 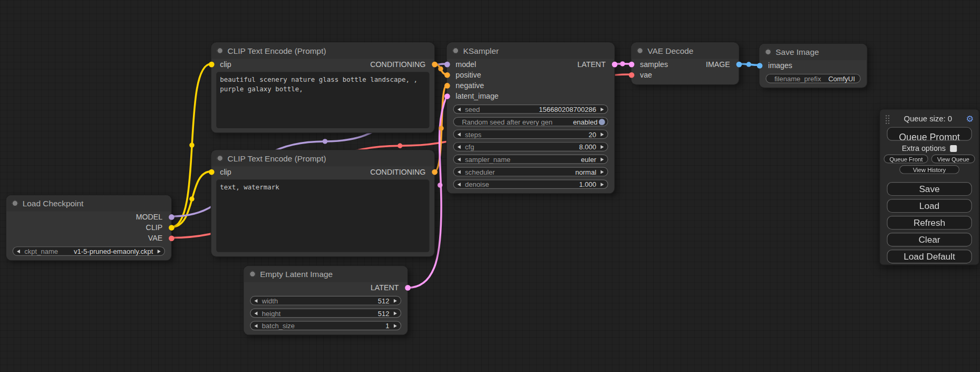 I want to click on node-empty-latent-image: Empty Latent Image LATENT width 512 heig…, so click(x=326, y=300).